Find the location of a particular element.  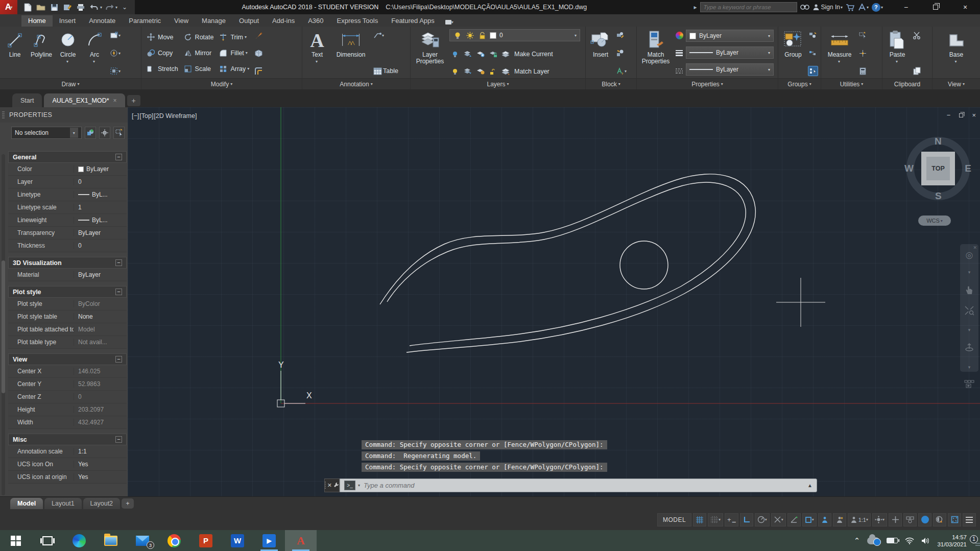

cut-tool is located at coordinates (917, 35).